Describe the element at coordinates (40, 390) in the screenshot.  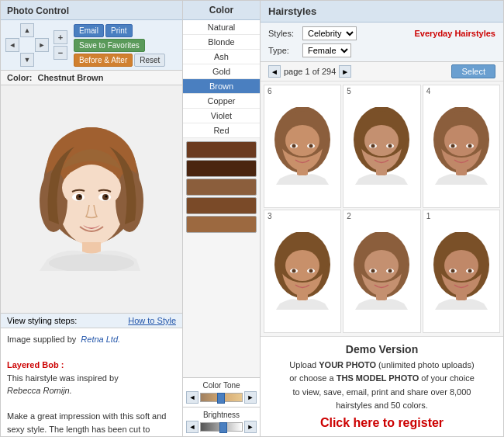
I see `celebrity-name: Rebecca Romijn.` at that location.